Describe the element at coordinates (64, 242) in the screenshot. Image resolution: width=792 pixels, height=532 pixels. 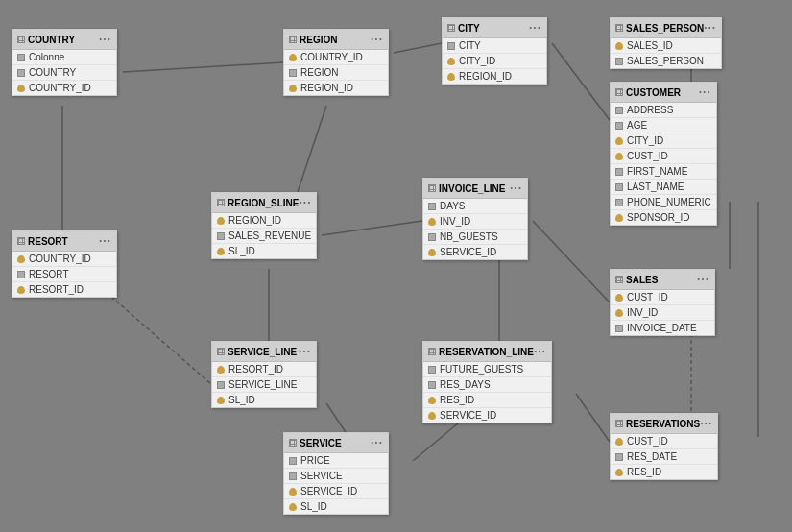
I see `table-resort-header: RESORT ···` at that location.